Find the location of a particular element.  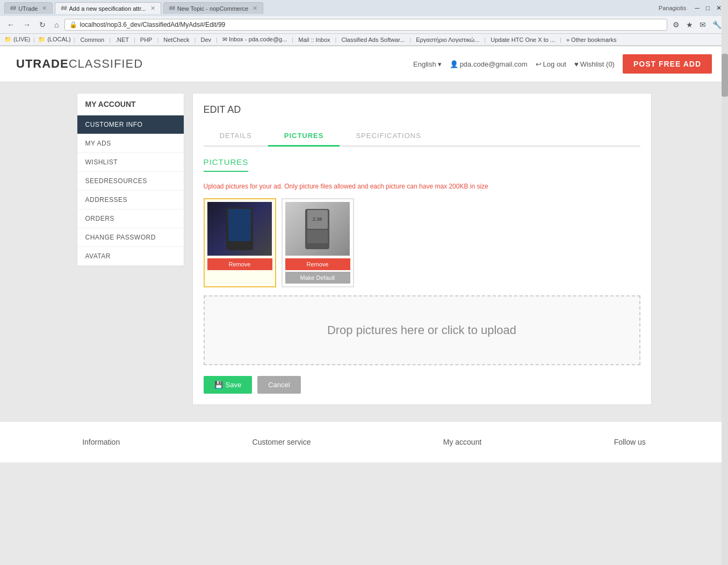

reload-button: ↻ is located at coordinates (42, 25).